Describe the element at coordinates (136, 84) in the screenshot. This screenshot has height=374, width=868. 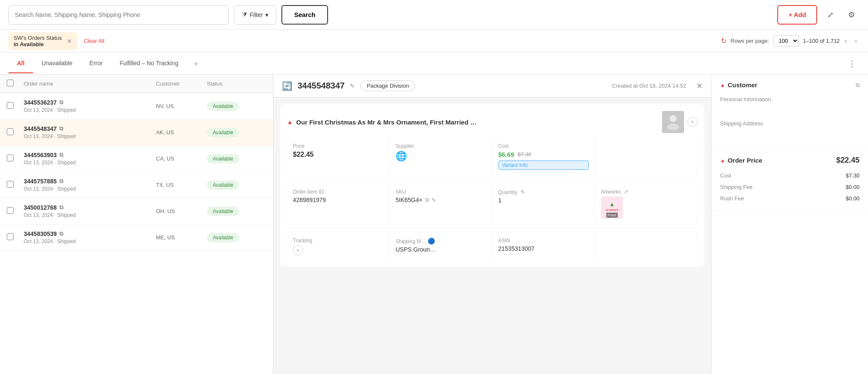
I see `list-header: Order name Customer Status` at that location.